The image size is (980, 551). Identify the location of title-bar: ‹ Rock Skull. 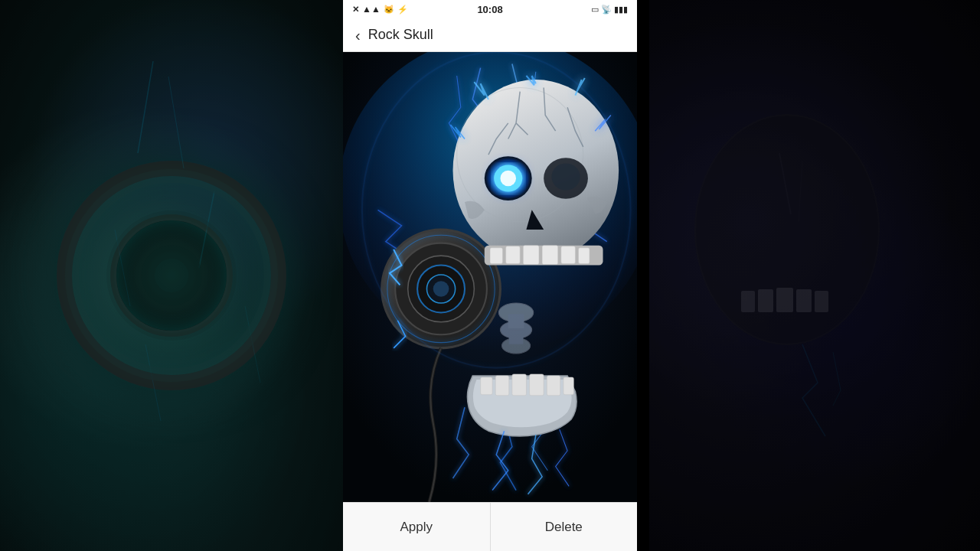
(490, 35).